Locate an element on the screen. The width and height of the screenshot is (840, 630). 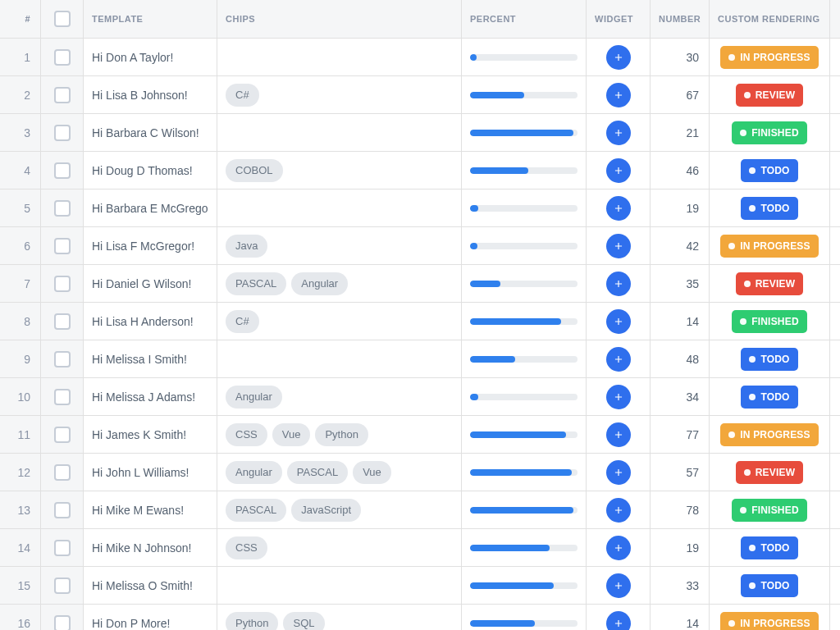
table-row: 14Hi Mike N Johnson!CSS19TODO is located at coordinates (420, 548).